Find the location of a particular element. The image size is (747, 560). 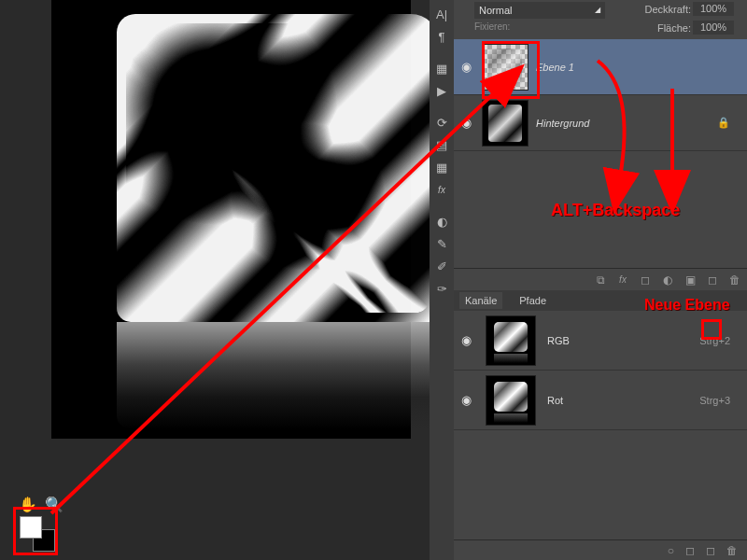

character-panel-icon: A| is located at coordinates (442, 14).